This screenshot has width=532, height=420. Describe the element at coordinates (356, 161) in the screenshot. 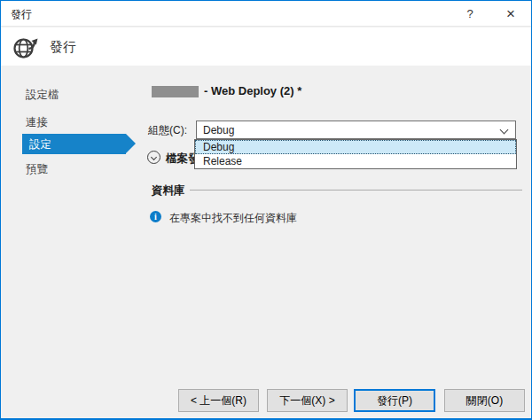

I see `dropdown-option-release: Release` at that location.